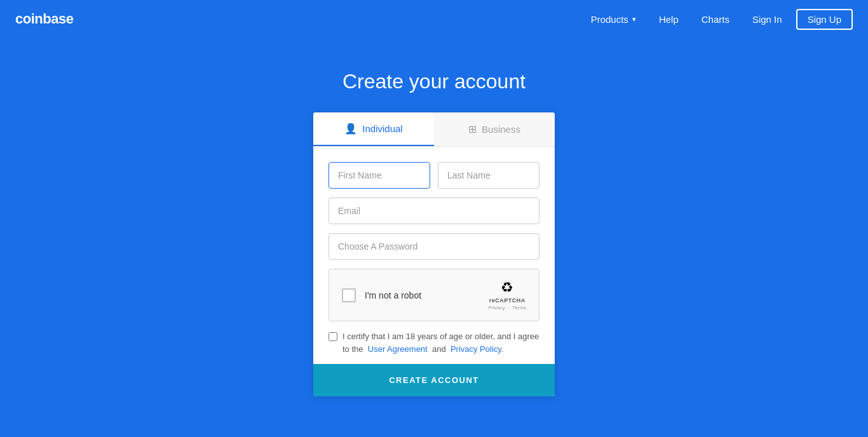  Describe the element at coordinates (768, 19) in the screenshot. I see `signin-label: Sign In` at that location.